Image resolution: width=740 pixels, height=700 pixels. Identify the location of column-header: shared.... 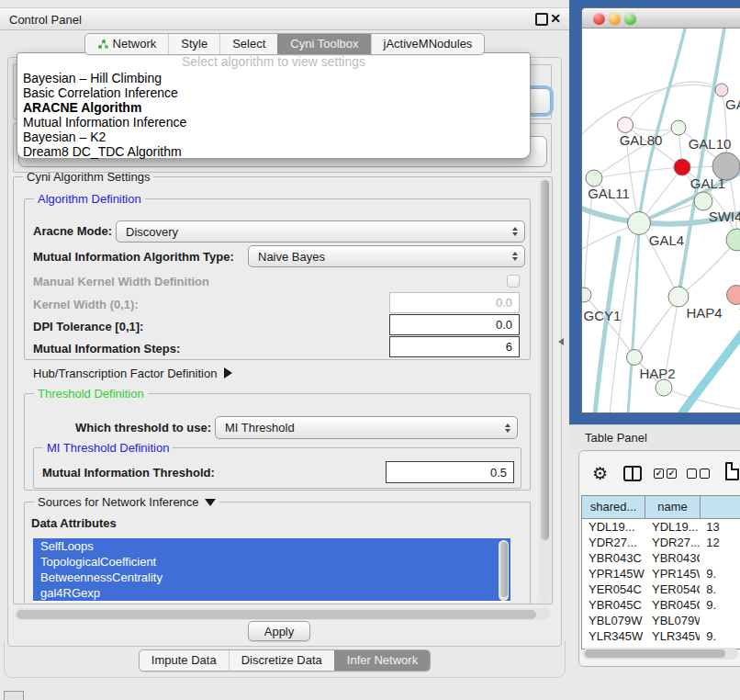
(613, 507).